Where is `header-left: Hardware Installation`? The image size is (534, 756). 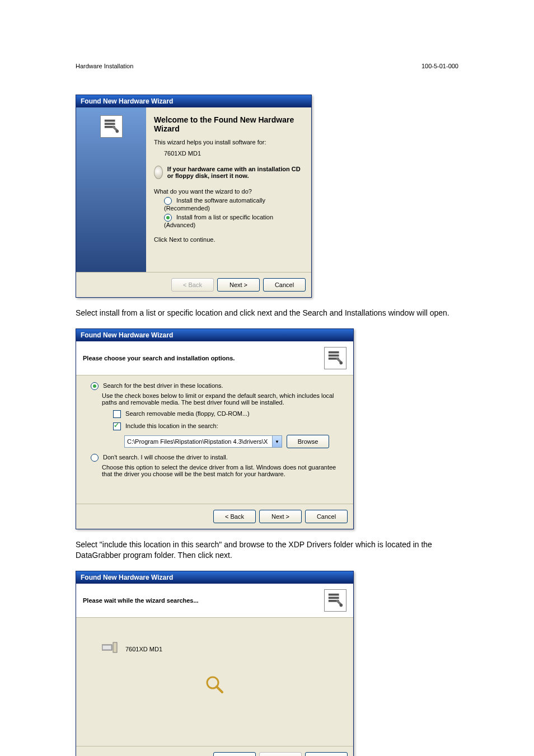 header-left: Hardware Installation is located at coordinates (104, 66).